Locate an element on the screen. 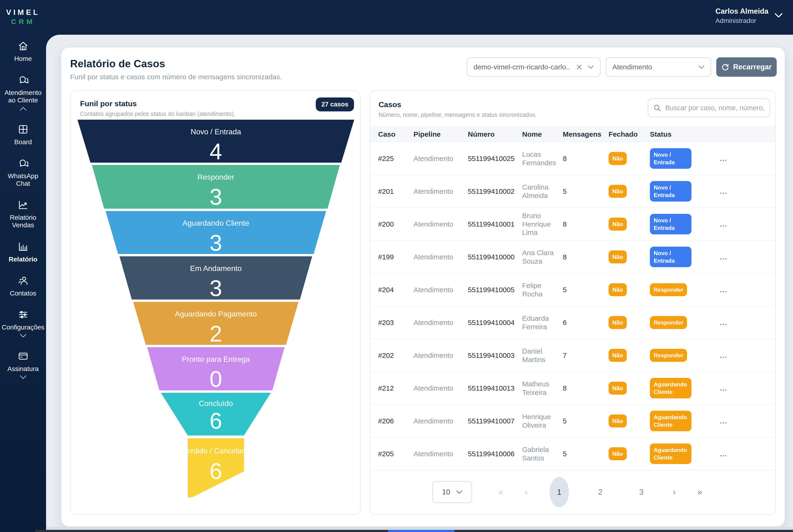  cell-numero: 551199410004 is located at coordinates (495, 323).